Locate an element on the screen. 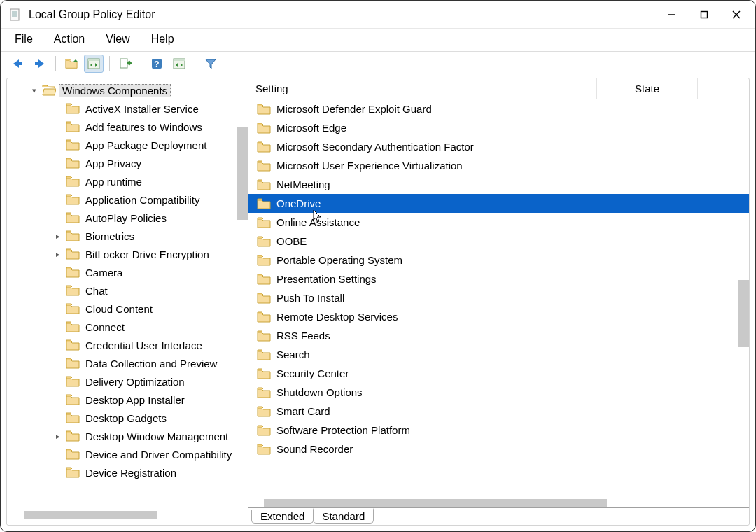 The width and height of the screenshot is (756, 532). list-row: Portable Operating System is located at coordinates (498, 260).